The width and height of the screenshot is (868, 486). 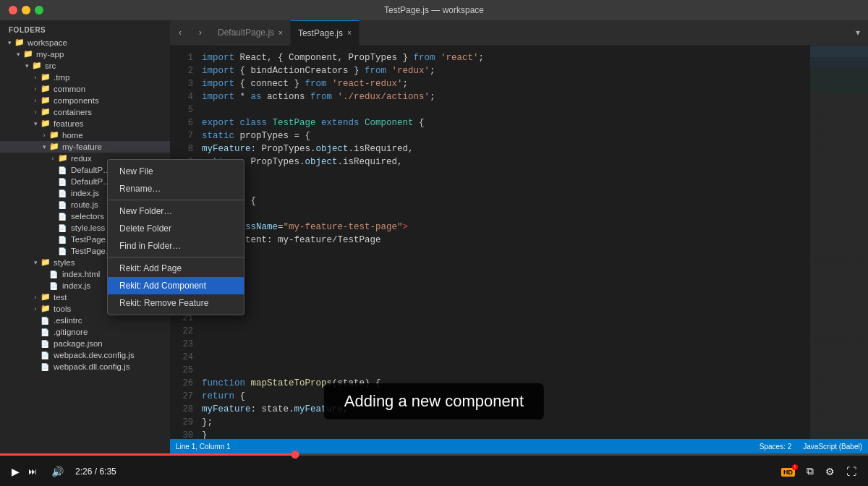 I want to click on sidebar-item-webpackdev: › 📄 webpack.dev.config.js, so click(x=85, y=355).